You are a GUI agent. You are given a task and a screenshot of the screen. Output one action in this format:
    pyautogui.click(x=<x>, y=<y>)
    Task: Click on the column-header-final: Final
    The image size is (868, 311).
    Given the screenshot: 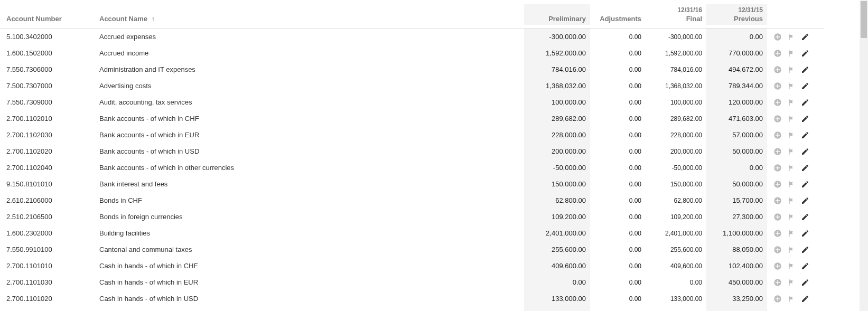 What is the action you would take?
    pyautogui.click(x=694, y=19)
    